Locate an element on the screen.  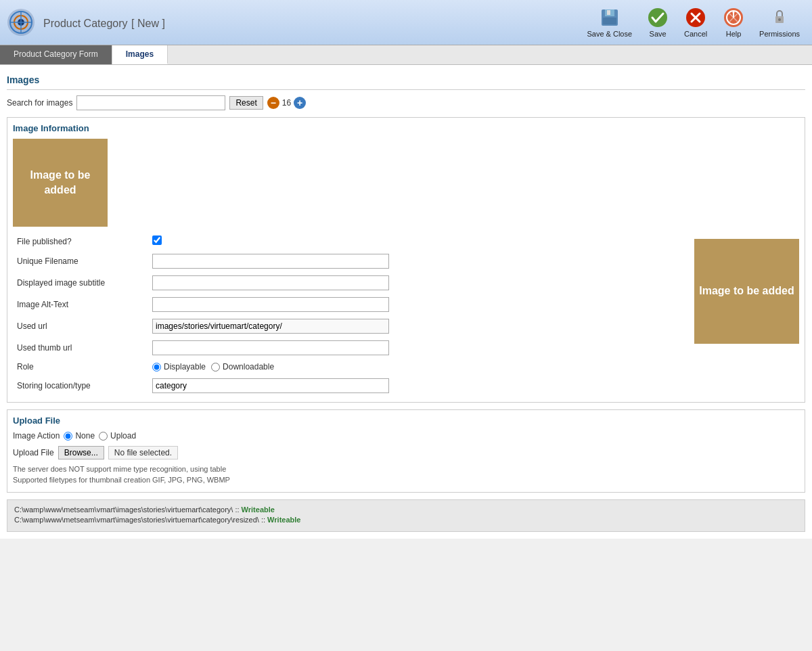
path1-status: Writeable is located at coordinates (258, 510).